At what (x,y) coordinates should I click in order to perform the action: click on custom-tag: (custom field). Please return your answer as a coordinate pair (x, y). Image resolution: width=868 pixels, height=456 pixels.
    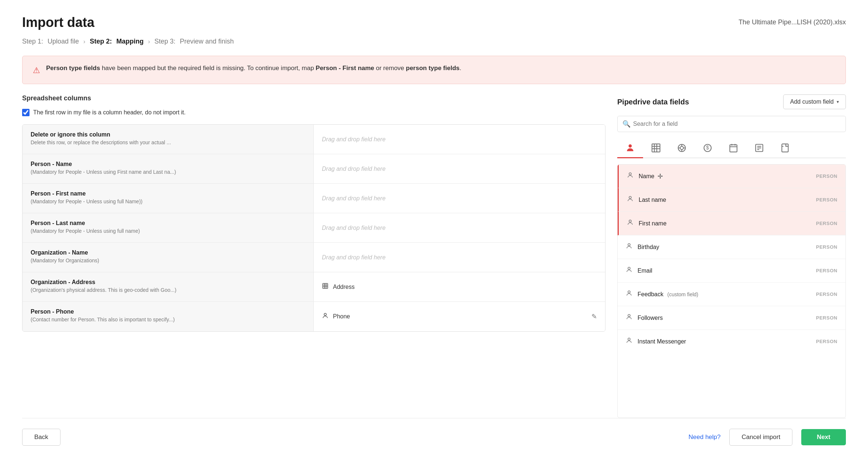
    Looking at the image, I should click on (683, 294).